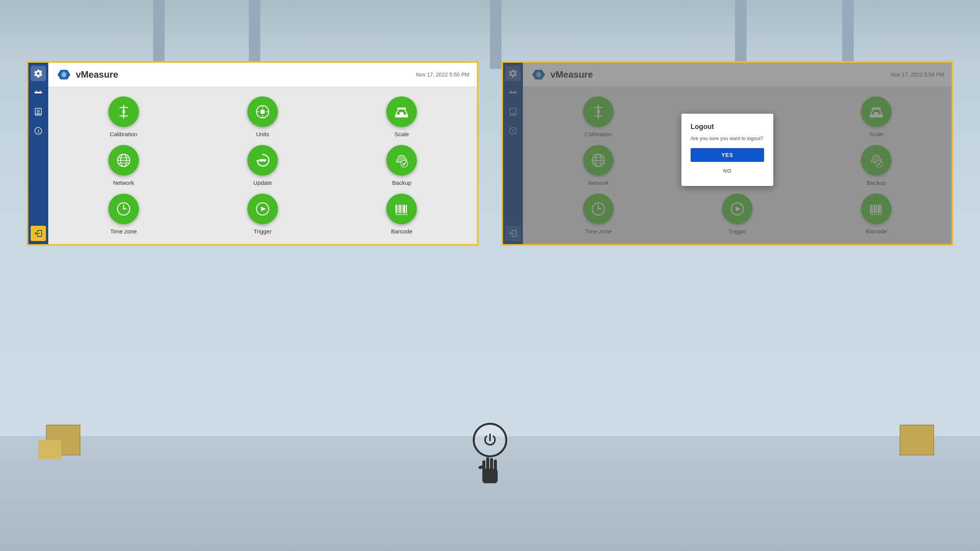 The image size is (980, 551). I want to click on screen-1-content: vMeasure Nov 17, 2022 5:50 PM Calibratio…, so click(263, 153).